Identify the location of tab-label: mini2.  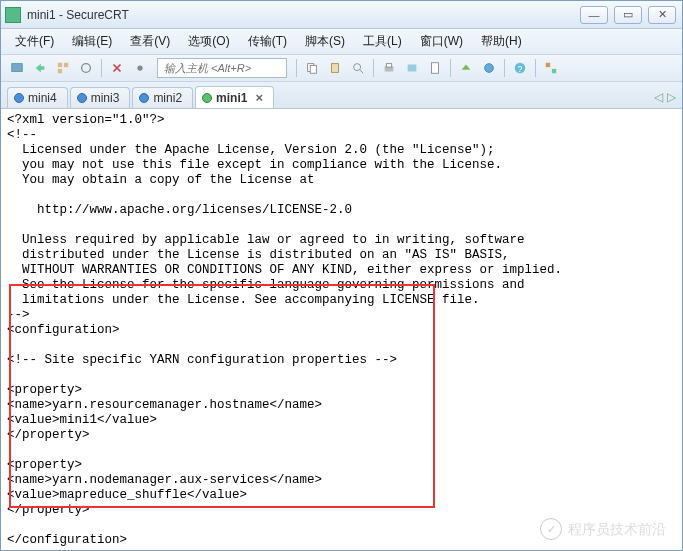
(168, 98).